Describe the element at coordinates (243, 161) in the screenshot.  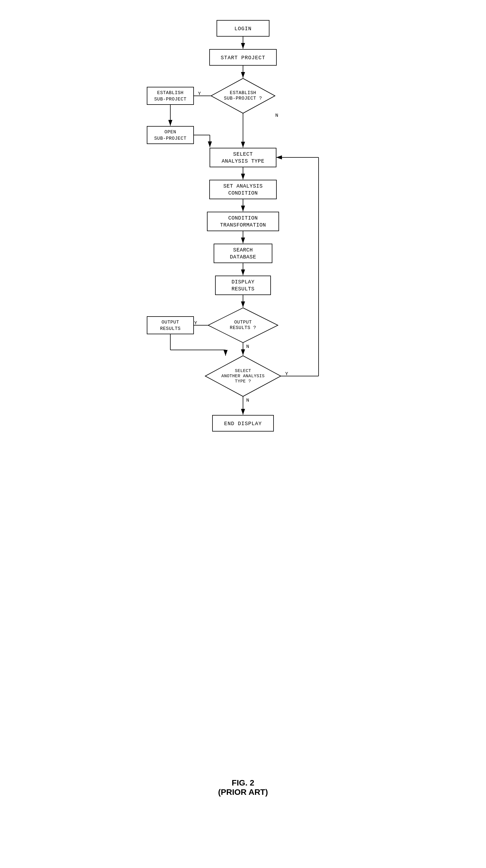
I see `select-analysis-type-line2: ANALYSIS TYPE` at that location.